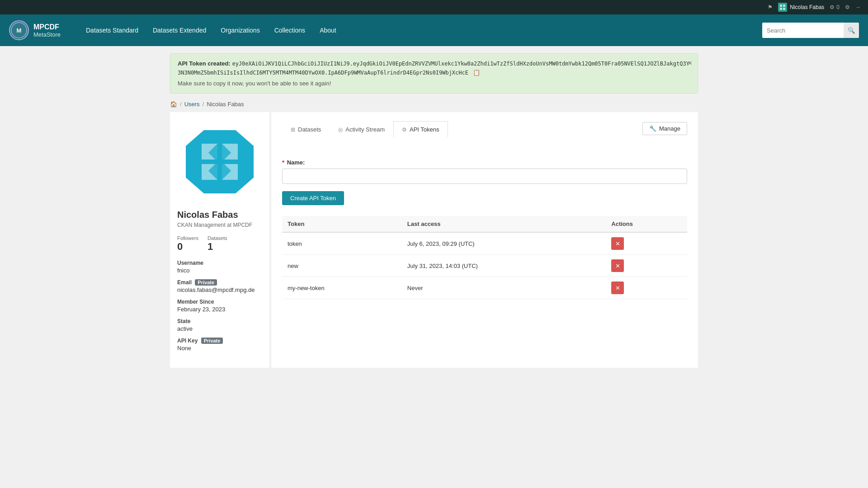 The width and height of the screenshot is (868, 488). I want to click on home-link: 🏠, so click(174, 104).